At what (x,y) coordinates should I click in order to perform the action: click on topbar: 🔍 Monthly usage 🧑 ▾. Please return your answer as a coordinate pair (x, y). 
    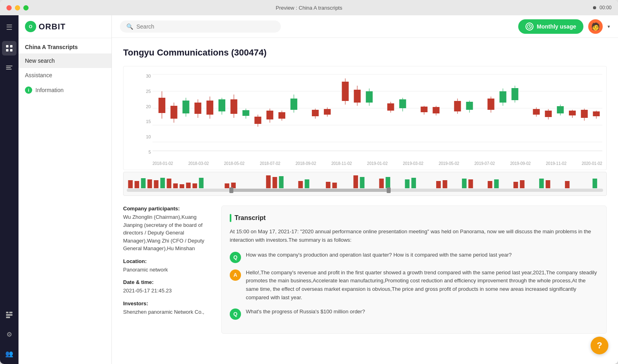
    Looking at the image, I should click on (365, 27).